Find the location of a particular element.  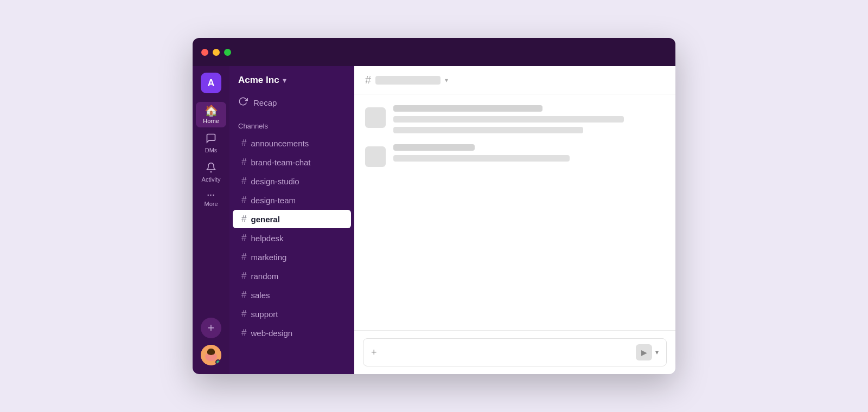

minimize-button is located at coordinates (216, 52).